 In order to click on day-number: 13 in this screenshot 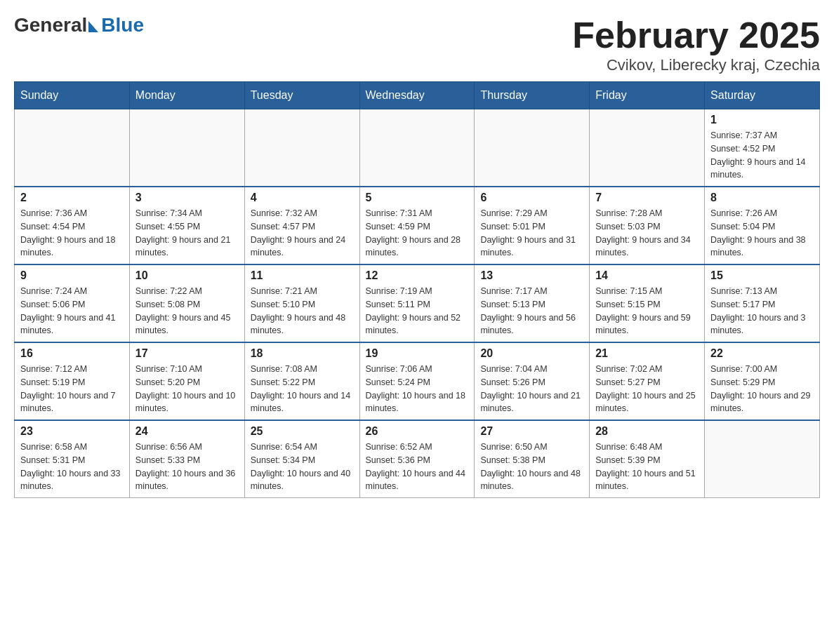, I will do `click(532, 276)`.